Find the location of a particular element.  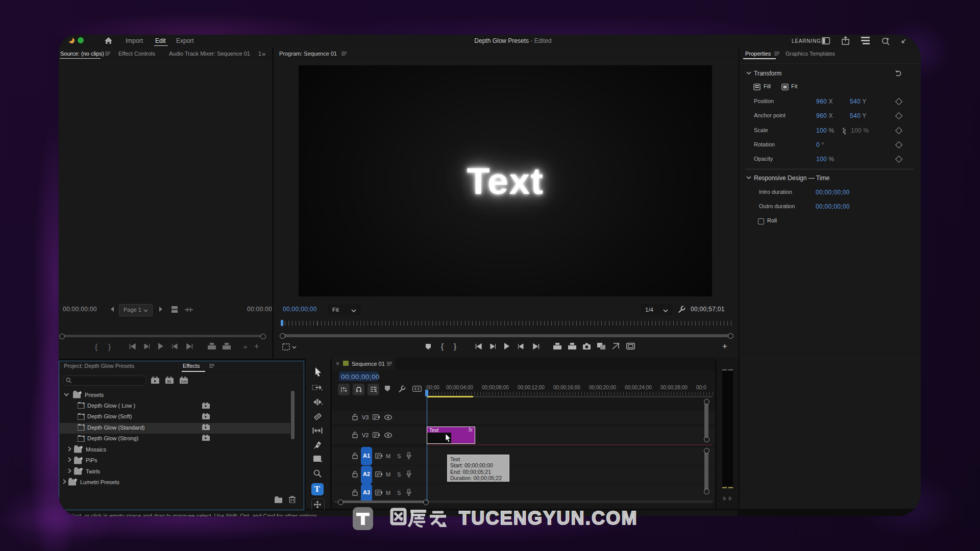

svg-text: YUV is located at coordinates (184, 382).